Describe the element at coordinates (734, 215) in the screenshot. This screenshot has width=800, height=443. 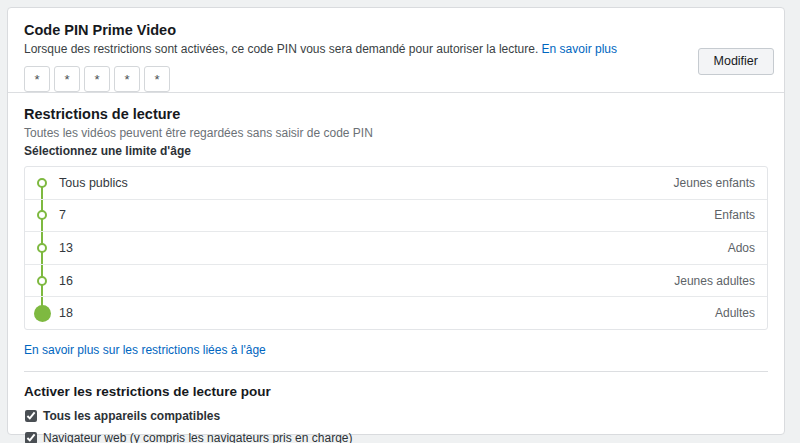
I see `age-option-category: Enfants` at that location.